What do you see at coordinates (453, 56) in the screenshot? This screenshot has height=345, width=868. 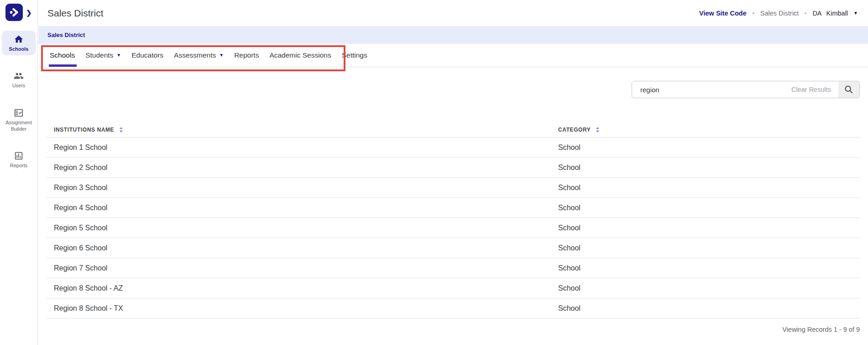 I see `tab-bar: Schools Students ▼ Educators Assessments…` at bounding box center [453, 56].